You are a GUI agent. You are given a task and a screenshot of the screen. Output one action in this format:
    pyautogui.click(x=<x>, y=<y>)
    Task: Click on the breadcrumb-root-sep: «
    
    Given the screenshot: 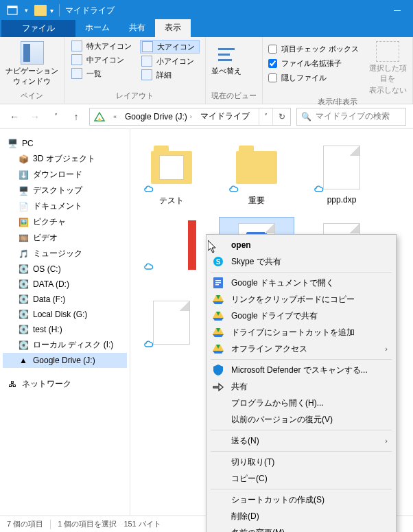 What is the action you would take?
    pyautogui.click(x=115, y=117)
    